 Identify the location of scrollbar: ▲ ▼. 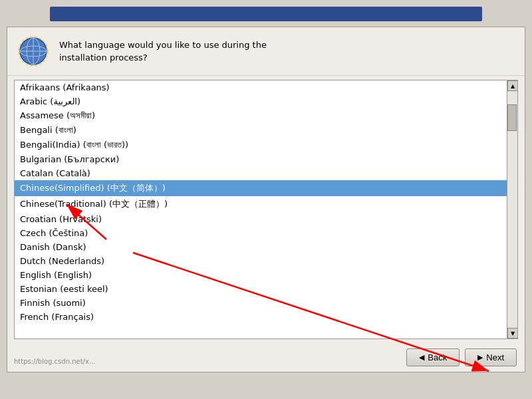
(512, 209).